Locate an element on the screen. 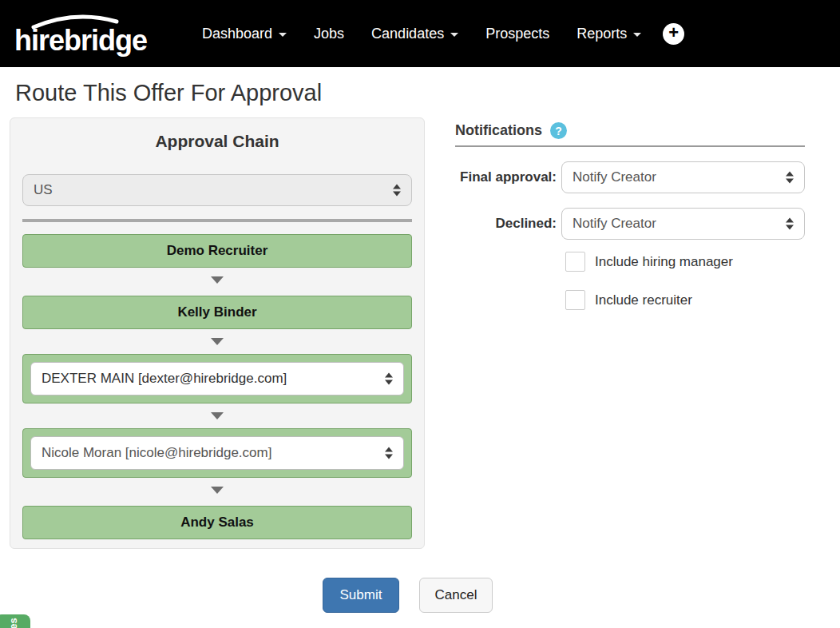 The width and height of the screenshot is (840, 628). nav-item-jobs: Jobs is located at coordinates (329, 34).